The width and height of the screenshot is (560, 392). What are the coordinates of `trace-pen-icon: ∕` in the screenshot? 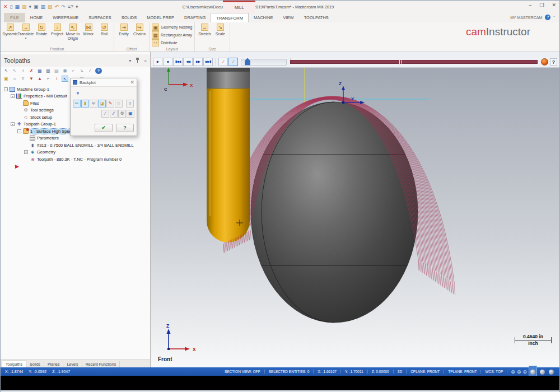 It's located at (223, 62).